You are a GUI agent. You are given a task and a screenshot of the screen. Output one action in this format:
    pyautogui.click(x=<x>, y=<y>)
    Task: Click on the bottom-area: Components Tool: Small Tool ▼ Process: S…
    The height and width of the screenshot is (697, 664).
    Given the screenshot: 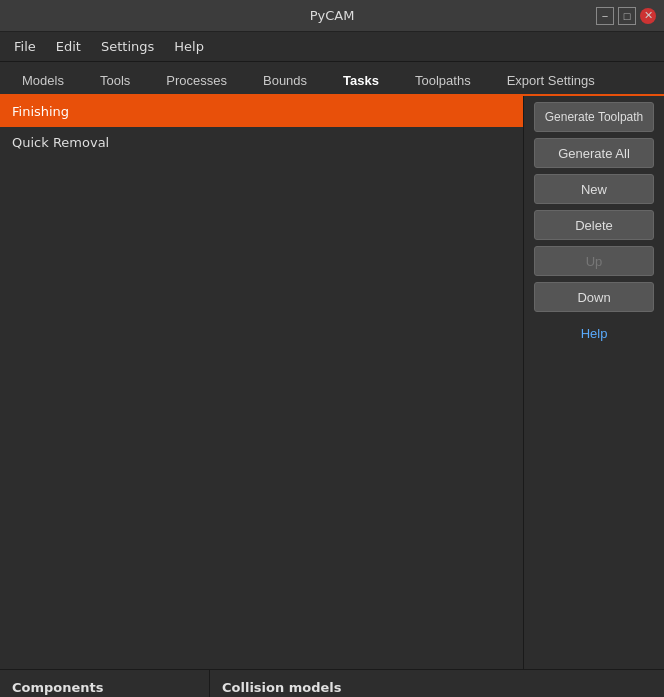 What is the action you would take?
    pyautogui.click(x=332, y=683)
    